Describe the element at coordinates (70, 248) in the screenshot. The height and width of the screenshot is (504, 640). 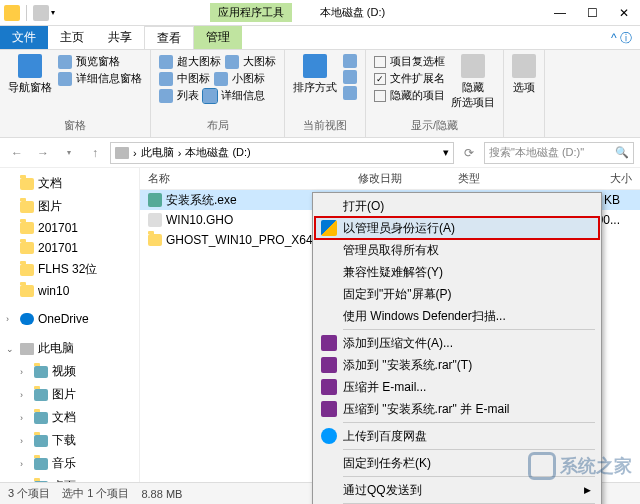
I see `tree-201701b: 201701` at that location.